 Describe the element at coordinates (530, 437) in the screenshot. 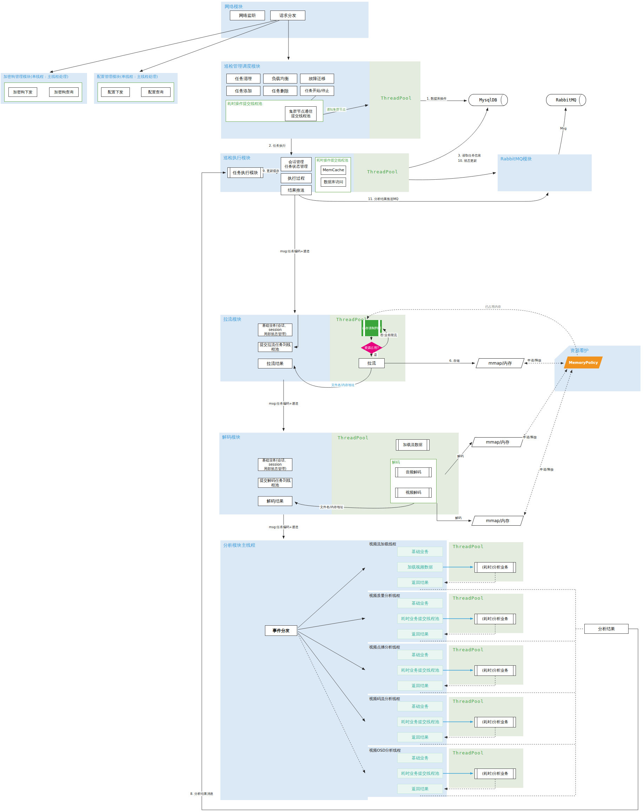

I see `edge-label-apply-release-2: 申请/释放` at that location.